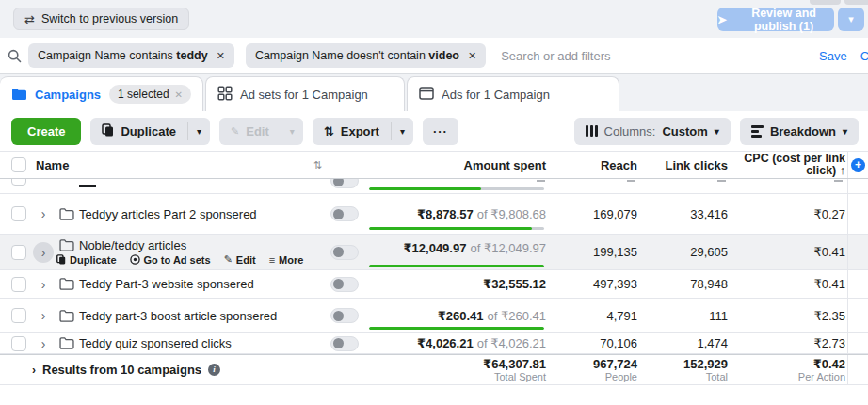 The width and height of the screenshot is (868, 405). I want to click on total-reach-cell: 967,724People, so click(595, 370).